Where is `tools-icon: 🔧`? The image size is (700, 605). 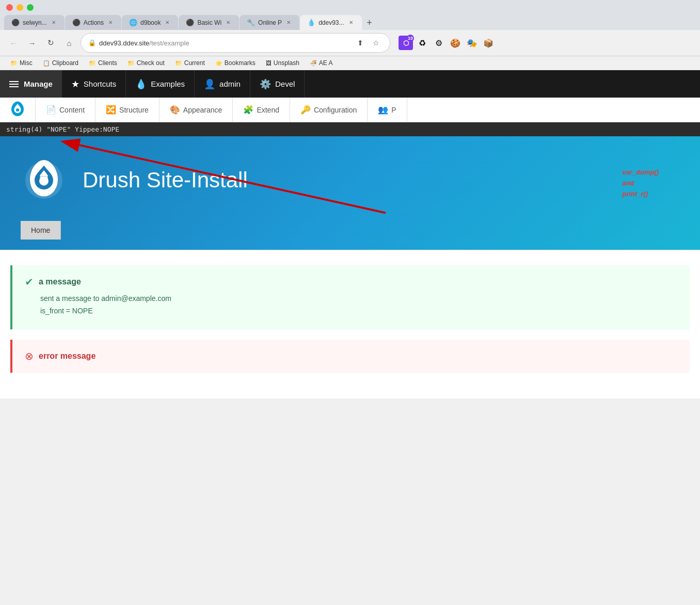
tools-icon: 🔧 is located at coordinates (251, 23).